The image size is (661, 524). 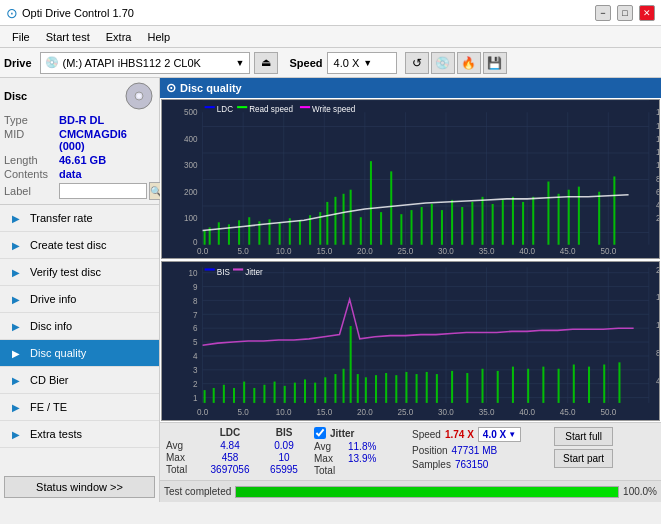 What do you see at coordinates (16, 272) in the screenshot?
I see `verify-test-disc-icon: ▶` at bounding box center [16, 272].